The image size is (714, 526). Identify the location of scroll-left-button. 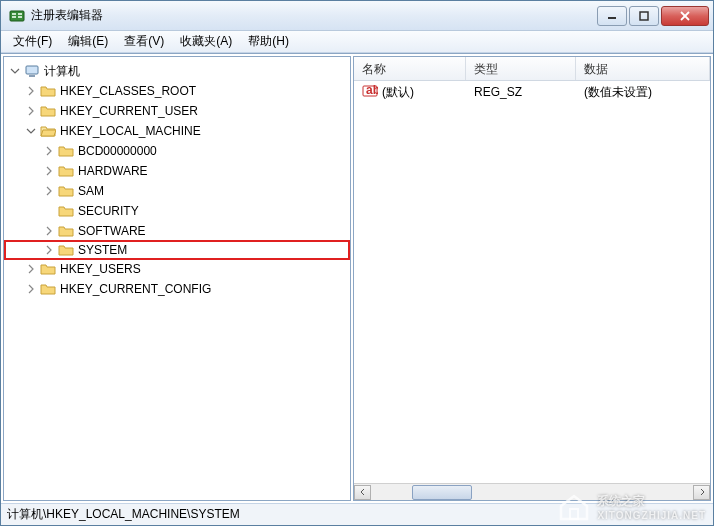
(362, 492).